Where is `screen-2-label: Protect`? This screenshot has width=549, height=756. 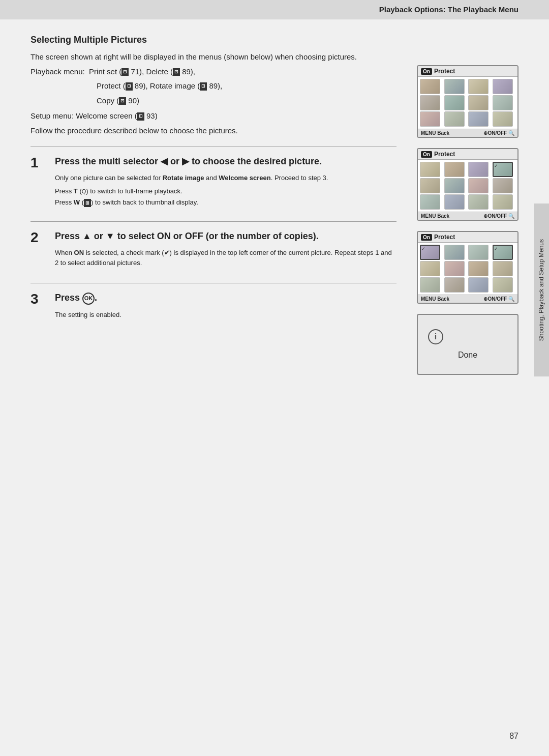
screen-2-label: Protect is located at coordinates (444, 154).